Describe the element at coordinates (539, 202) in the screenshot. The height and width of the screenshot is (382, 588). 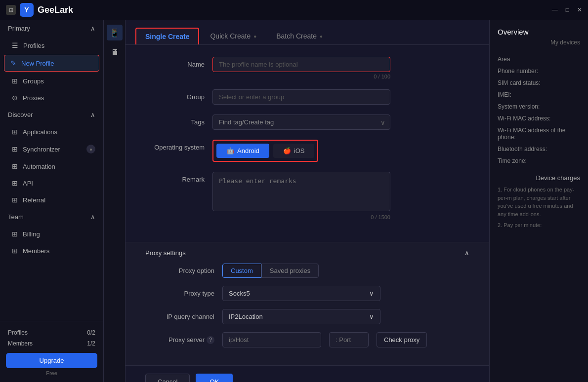
I see `device-charges-section: Device charges 1. For cloud phones on th…` at that location.